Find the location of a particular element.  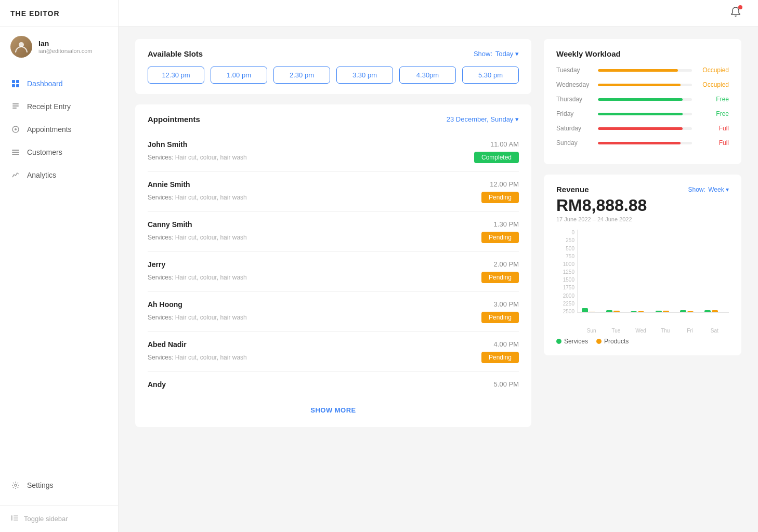

chart-y-label: 1250 is located at coordinates (566, 272).